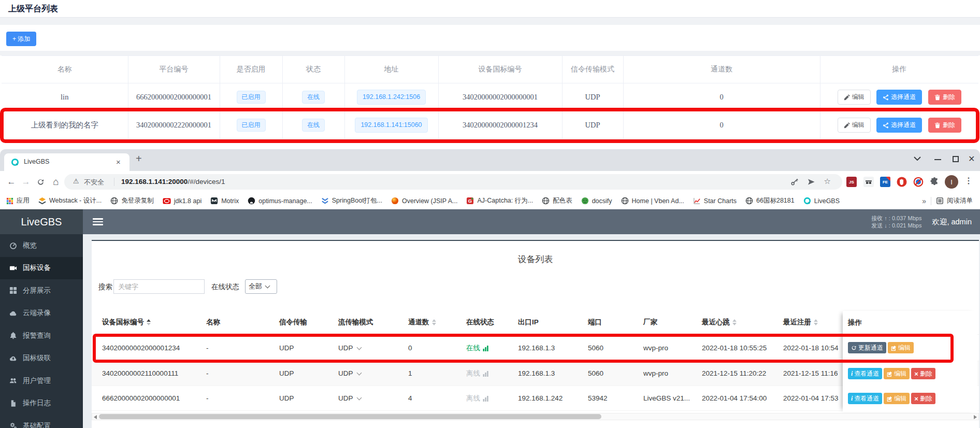 This screenshot has height=428, width=980. What do you see at coordinates (952, 222) in the screenshot?
I see `welcome-user: 欢迎, admin` at bounding box center [952, 222].